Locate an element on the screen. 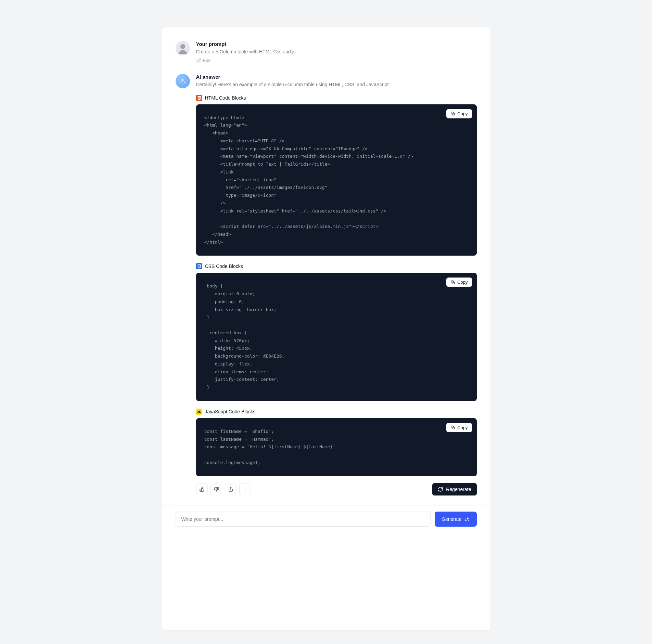 This screenshot has width=652, height=644. html-block-label: HTML Code Blocks is located at coordinates (336, 98).